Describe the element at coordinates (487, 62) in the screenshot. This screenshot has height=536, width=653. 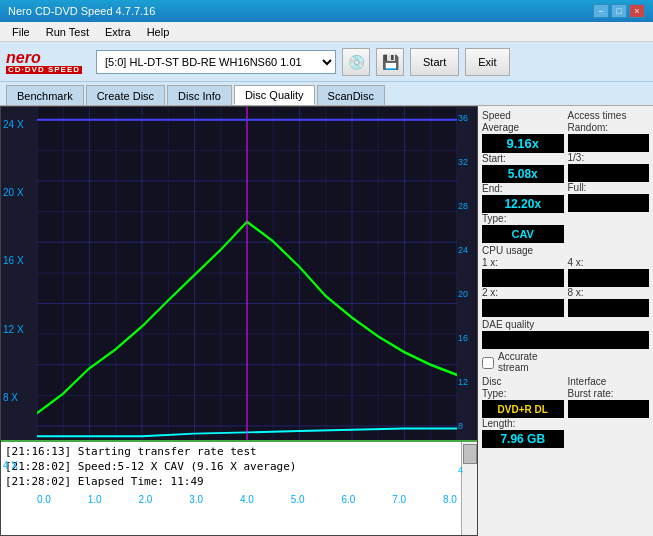
I see `exit-button: Exit` at that location.